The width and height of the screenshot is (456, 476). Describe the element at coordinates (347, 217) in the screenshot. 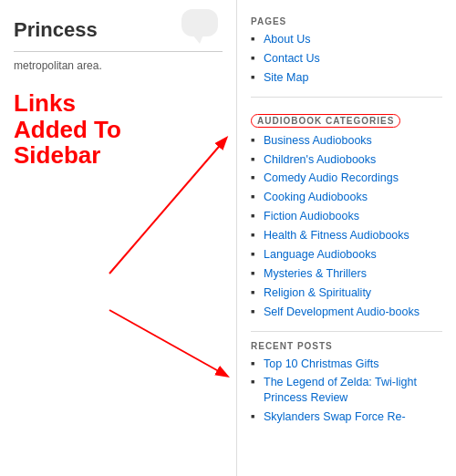

I see `list-item: Fiction Audiobooks` at that location.